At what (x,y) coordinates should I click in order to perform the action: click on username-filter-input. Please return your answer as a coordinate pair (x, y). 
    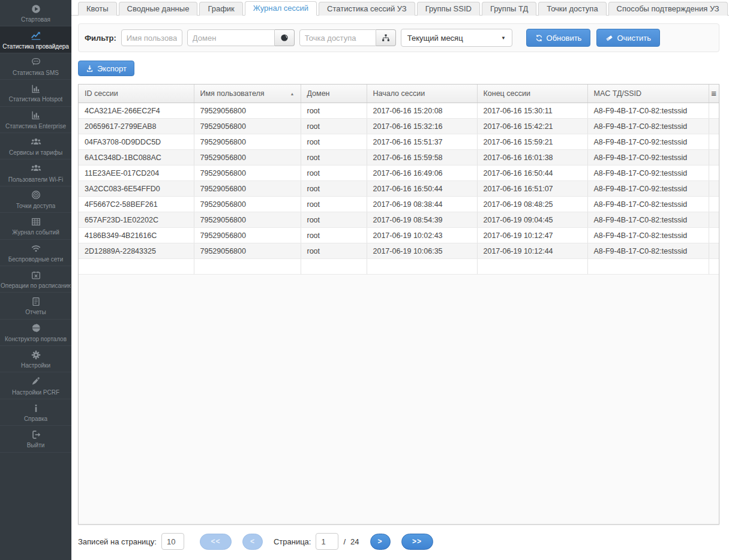
    Looking at the image, I should click on (152, 38).